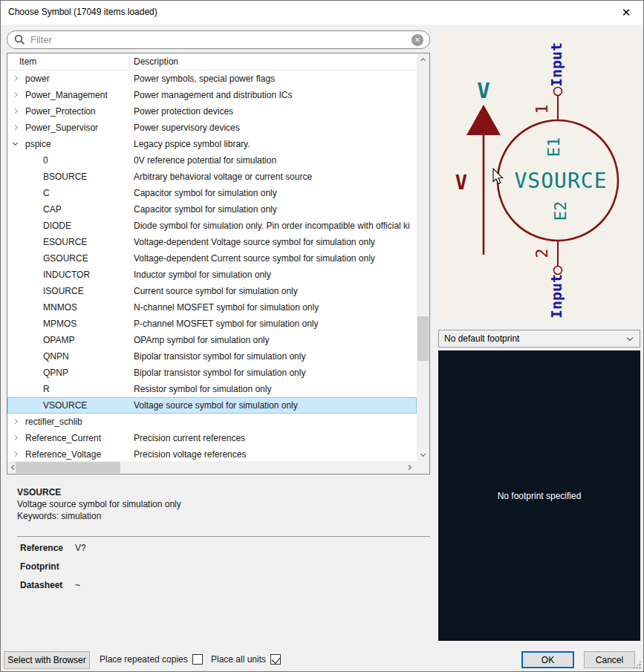 Image resolution: width=644 pixels, height=672 pixels. What do you see at coordinates (275, 242) in the screenshot?
I see `item-description: Voltage-dependent Voltage source symbol …` at bounding box center [275, 242].